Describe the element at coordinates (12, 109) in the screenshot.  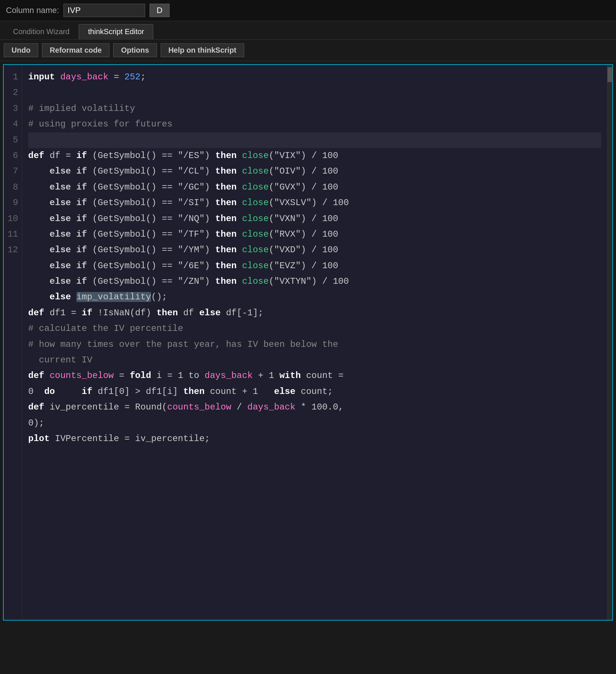
I see `line-num-3: 3` at that location.